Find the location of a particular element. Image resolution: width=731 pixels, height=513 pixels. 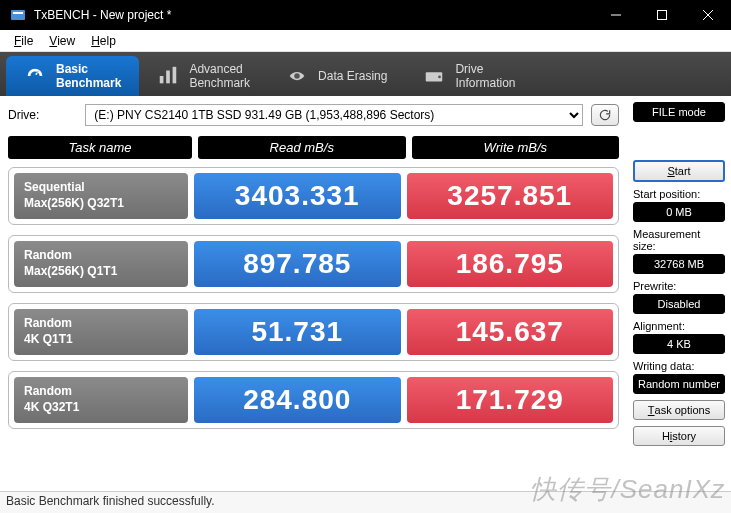

drive-select: (E:) PNY CS2140 1TB SSD 931.49 GB (1,953… is located at coordinates (334, 115).